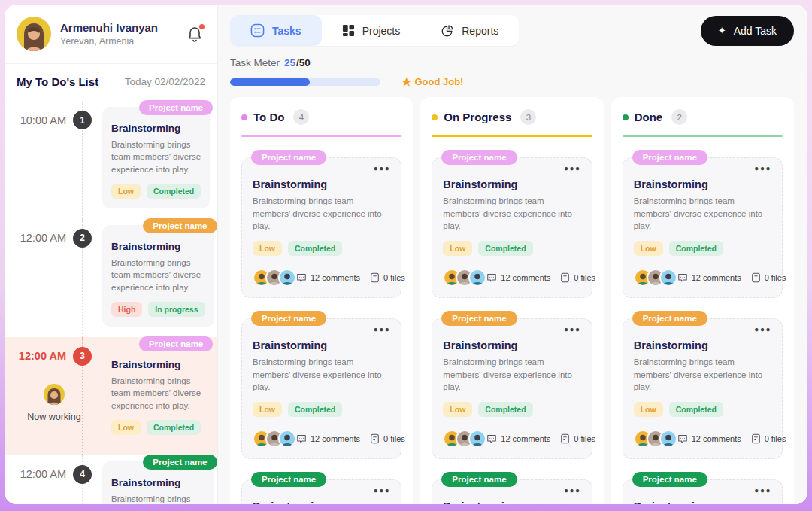 The height and width of the screenshot is (511, 812). Describe the element at coordinates (165, 81) in the screenshot. I see `todo-list-date: Today 02/02/2022` at that location.